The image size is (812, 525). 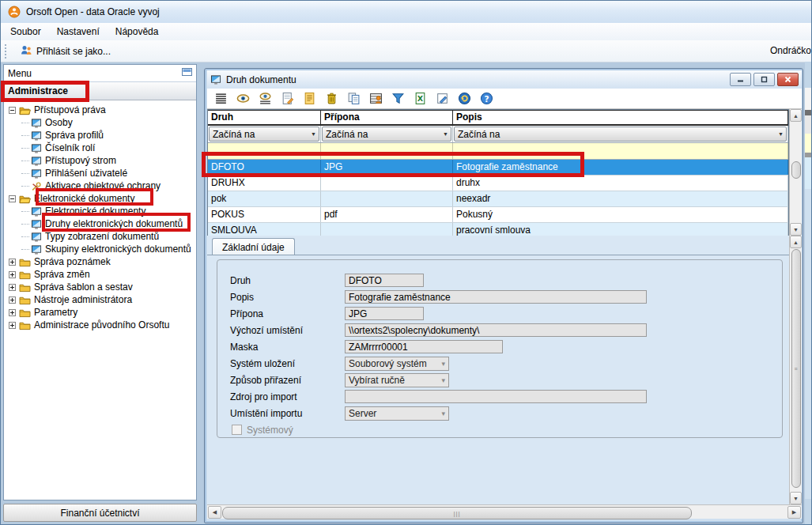 I want to click on financni-ucetnictvi-button: Finanční účetnictví, so click(x=100, y=512).